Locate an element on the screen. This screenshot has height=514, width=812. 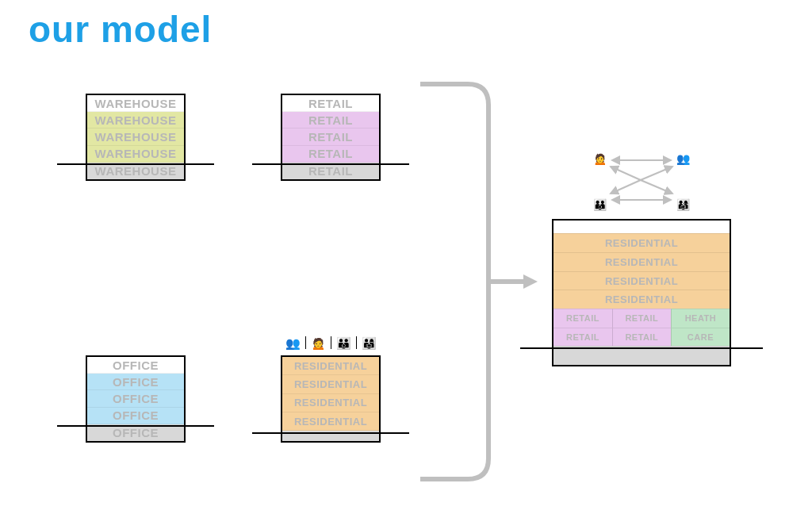
interaction-network: 🙍 👥 👪 👨‍👩‍👧 is located at coordinates (642, 180).